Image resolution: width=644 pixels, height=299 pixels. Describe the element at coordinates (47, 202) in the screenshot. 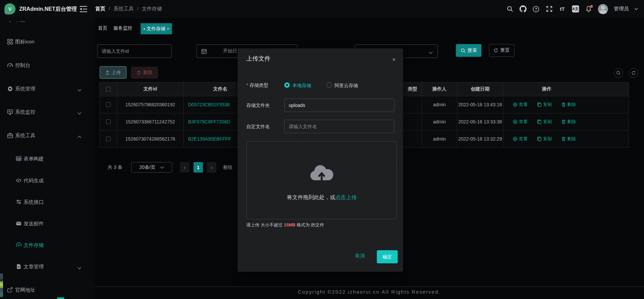

I see `sidebar-item-system-api: 系统接口` at that location.